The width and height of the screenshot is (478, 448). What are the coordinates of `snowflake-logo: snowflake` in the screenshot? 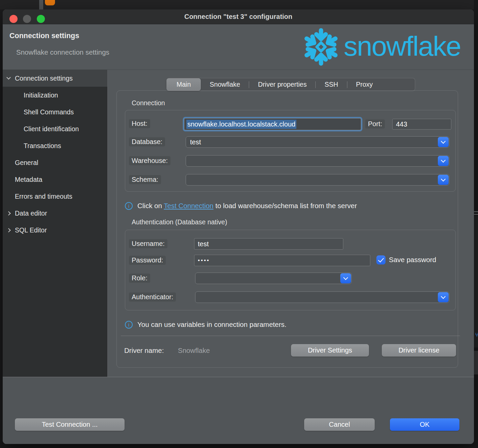 It's located at (387, 47).